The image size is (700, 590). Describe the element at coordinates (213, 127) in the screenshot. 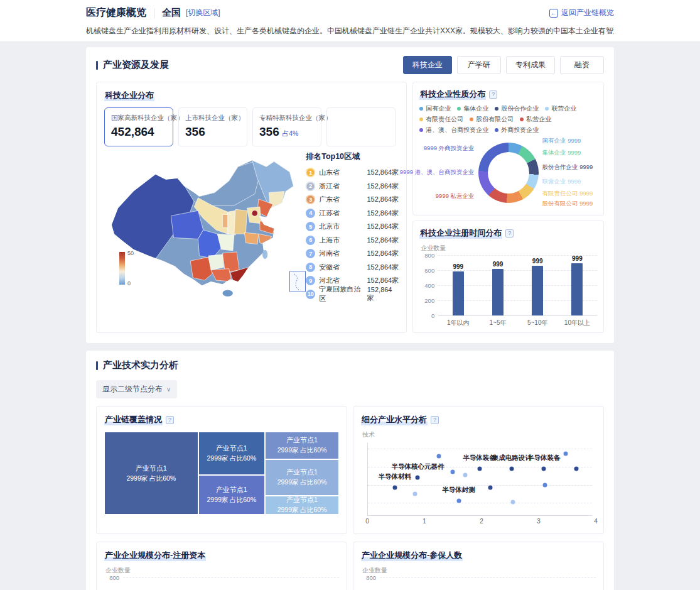

I see `stat-card: 上市科技企业（家）356` at that location.